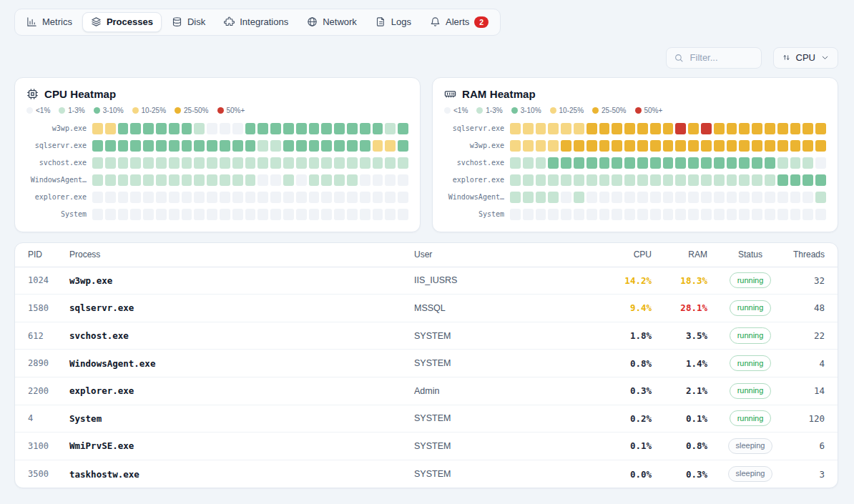 The image size is (854, 504). I want to click on heatmap-row: System, so click(217, 214).